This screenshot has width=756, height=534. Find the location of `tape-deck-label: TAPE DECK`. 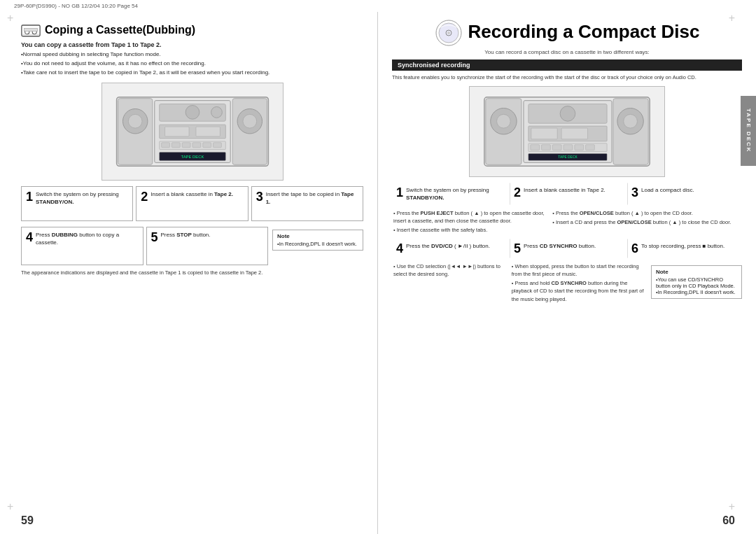

tape-deck-label: TAPE DECK is located at coordinates (748, 131).